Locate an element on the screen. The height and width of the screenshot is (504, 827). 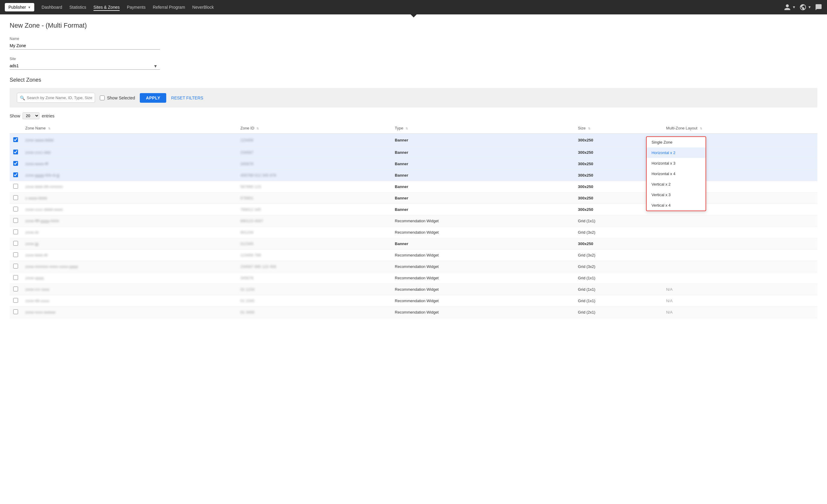
zone-name-cell: zone-eeee-fff is located at coordinates (129, 164).